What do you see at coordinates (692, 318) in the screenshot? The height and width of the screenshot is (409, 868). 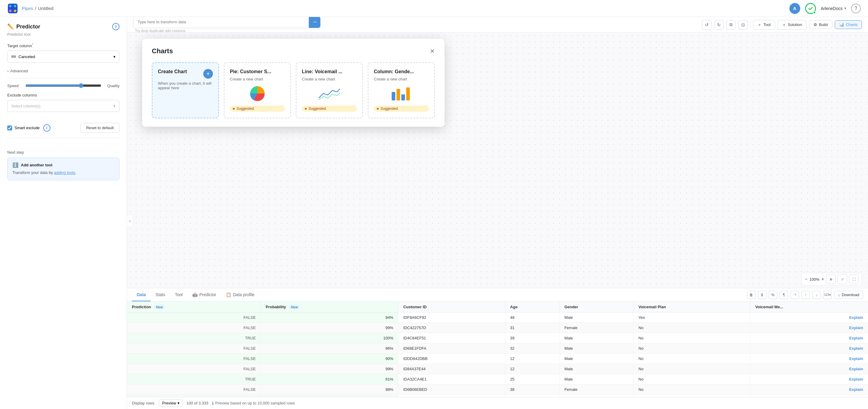 I see `data-cell: Yes` at bounding box center [692, 318].